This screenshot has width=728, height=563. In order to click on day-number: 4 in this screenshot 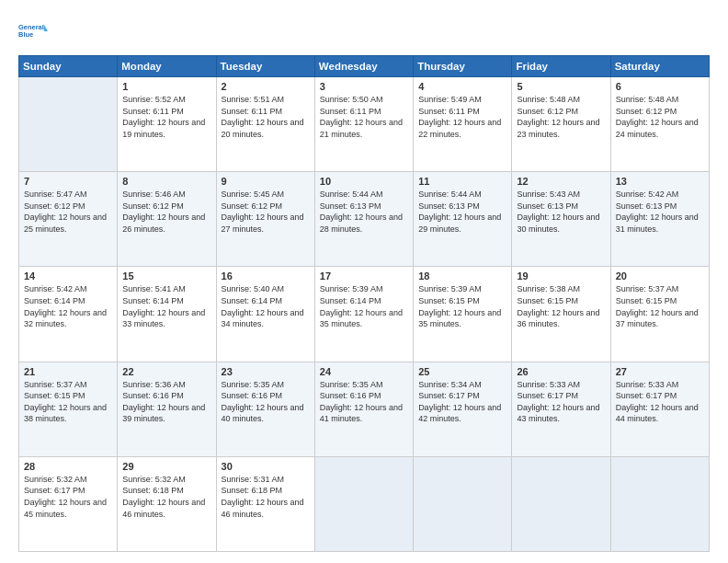, I will do `click(462, 86)`.